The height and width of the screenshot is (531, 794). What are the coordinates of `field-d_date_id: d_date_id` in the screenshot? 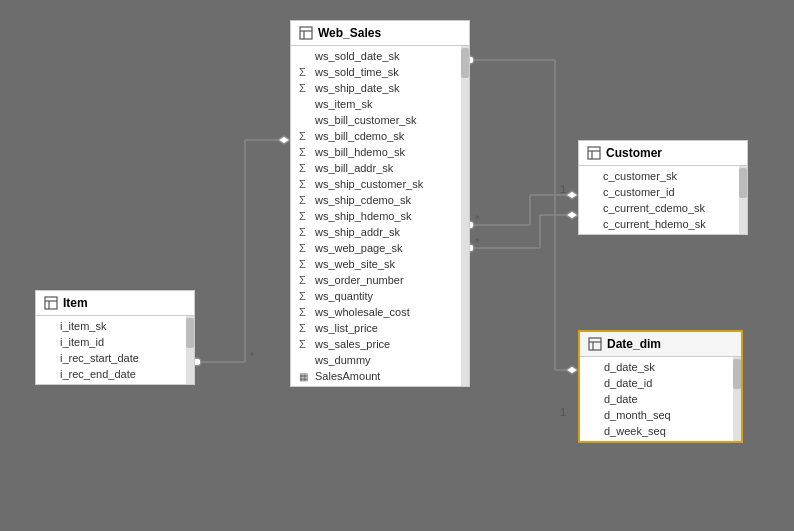 It's located at (660, 383).